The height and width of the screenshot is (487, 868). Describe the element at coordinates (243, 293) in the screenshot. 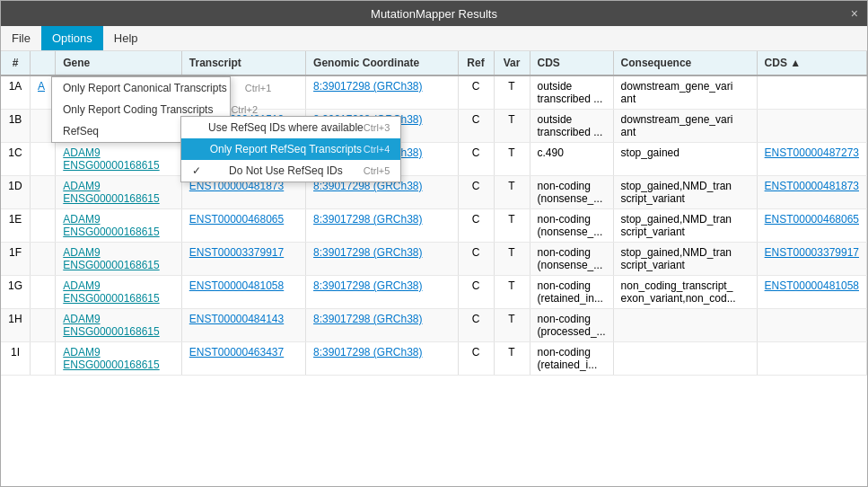

I see `row-transcript: ENST00000481058` at that location.